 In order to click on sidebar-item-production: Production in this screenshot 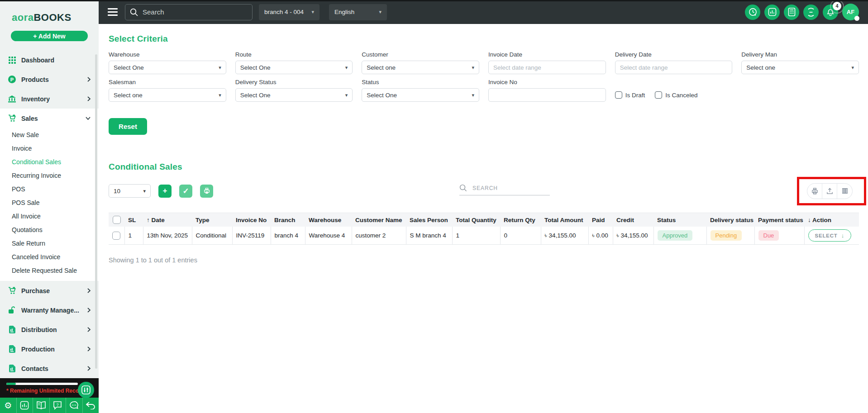, I will do `click(49, 349)`.